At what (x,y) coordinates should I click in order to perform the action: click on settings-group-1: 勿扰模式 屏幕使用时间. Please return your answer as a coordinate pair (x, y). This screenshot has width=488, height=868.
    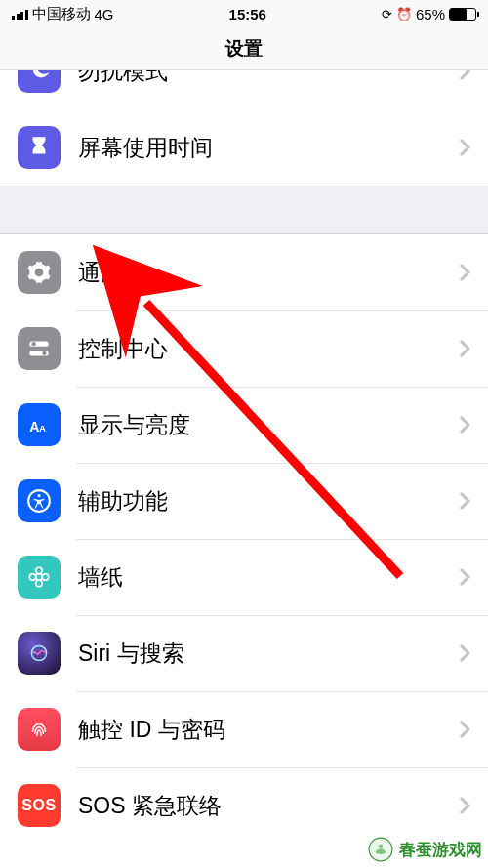
    Looking at the image, I should click on (244, 128).